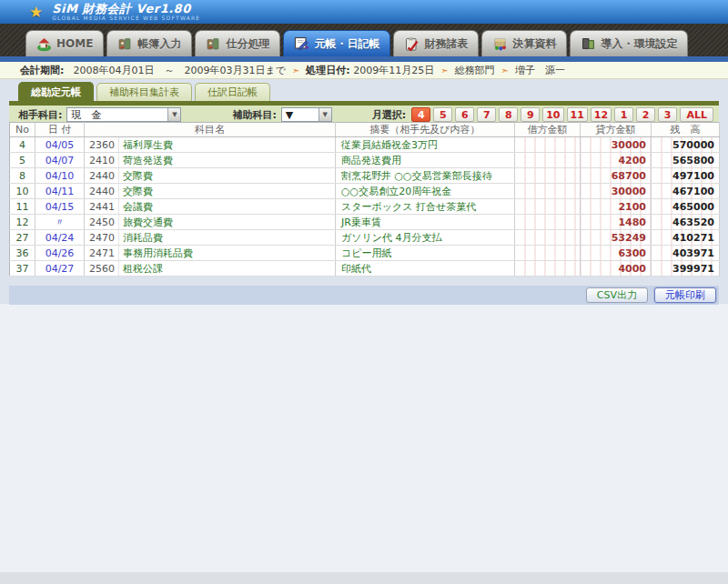 The height and width of the screenshot is (584, 728). Describe the element at coordinates (426, 253) in the screenshot. I see `cell-summary: コピー用紙` at that location.